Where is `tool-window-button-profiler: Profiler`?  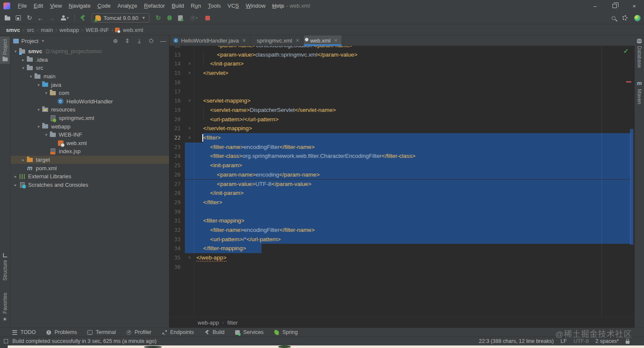
tool-window-button-profiler: Profiler is located at coordinates (139, 332).